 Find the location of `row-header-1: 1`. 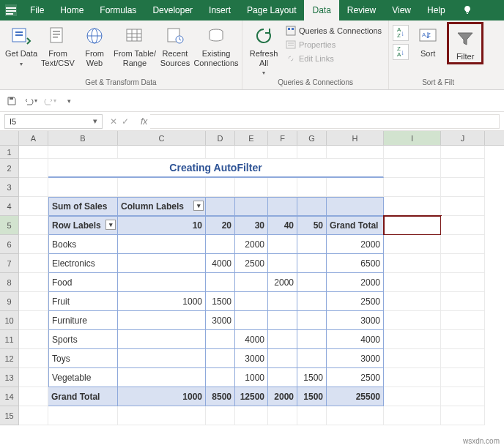

row-header-1: 1 is located at coordinates (10, 152).